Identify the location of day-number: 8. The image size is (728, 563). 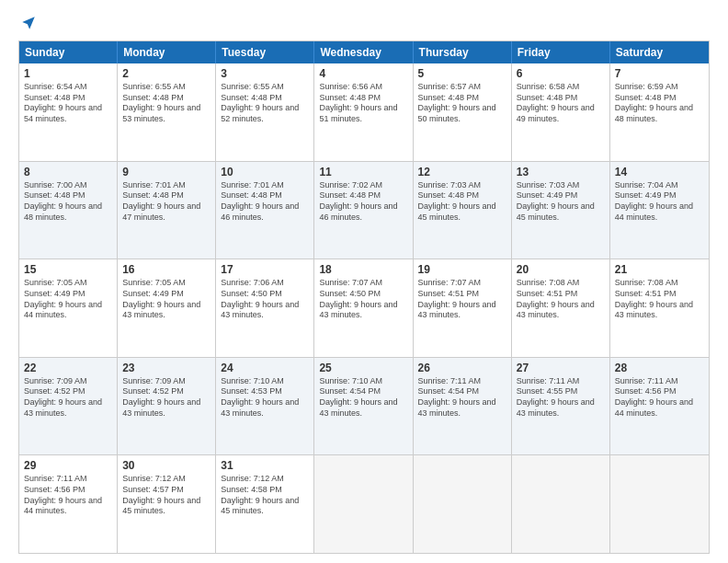
(68, 172).